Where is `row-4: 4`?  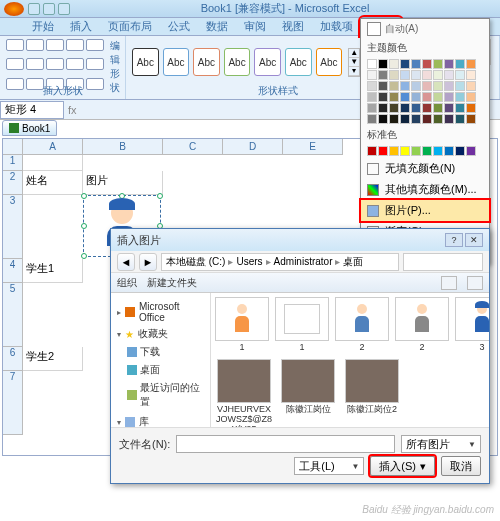
row-4: 4 is located at coordinates (13, 271).